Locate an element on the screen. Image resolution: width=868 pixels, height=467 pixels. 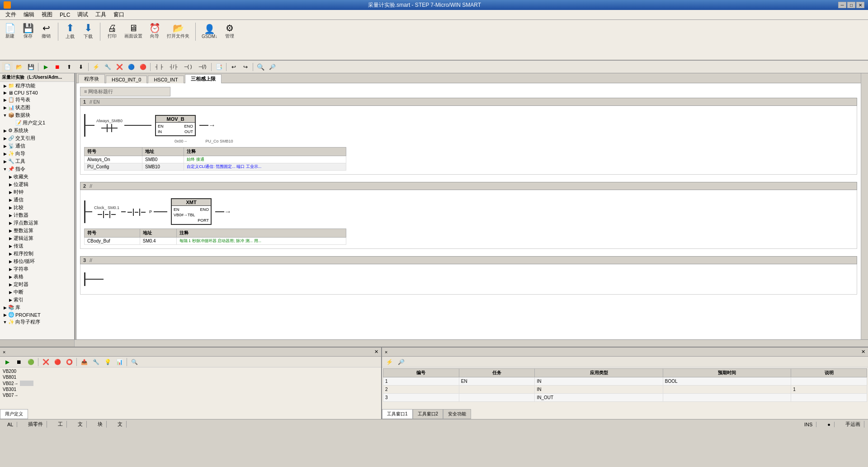
menu-window: 窗口 is located at coordinates (119, 14).